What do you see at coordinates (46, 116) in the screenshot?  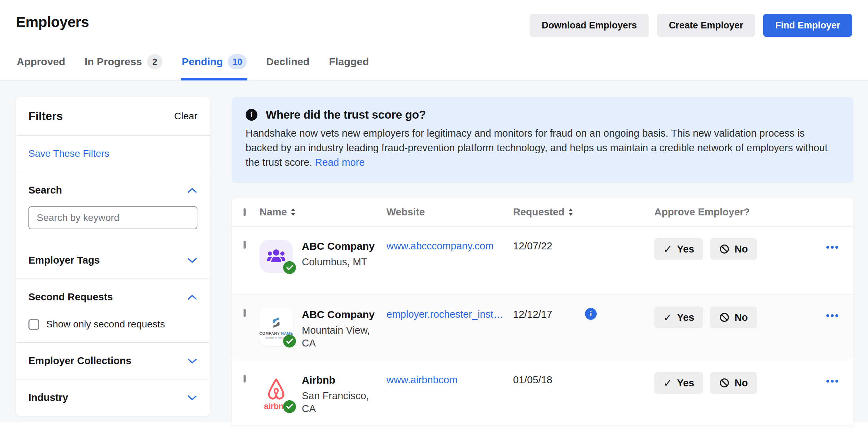 I see `filters-title: Filters` at bounding box center [46, 116].